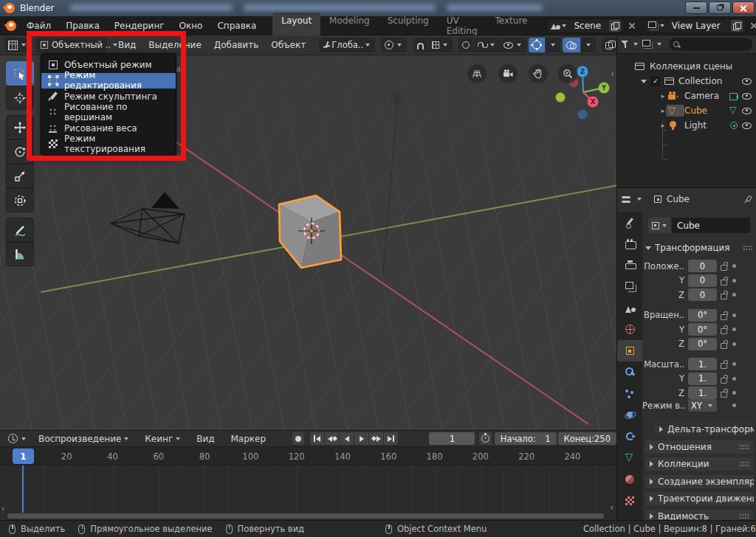 This screenshot has height=537, width=756. I want to click on xray-toggle-button, so click(609, 45).